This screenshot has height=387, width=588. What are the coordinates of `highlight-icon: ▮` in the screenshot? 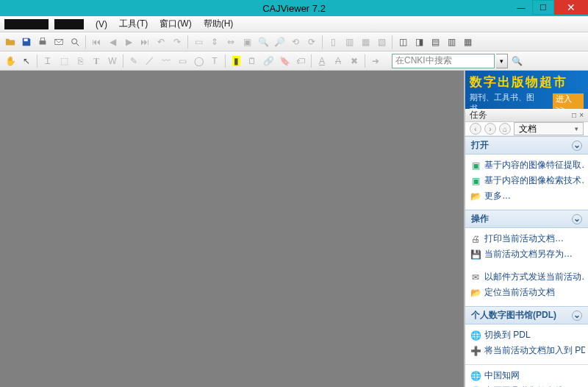 It's located at (236, 61).